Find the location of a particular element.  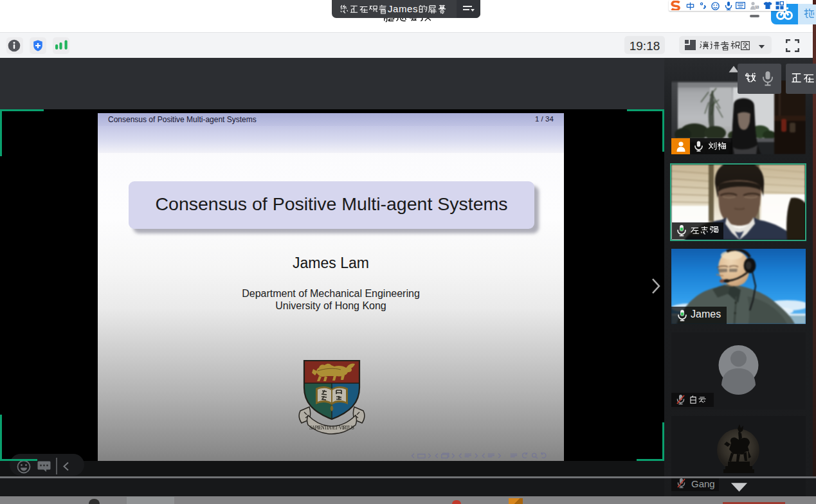

svg-text: SAPIENTIA·ET·VIRTUS is located at coordinates (332, 428).